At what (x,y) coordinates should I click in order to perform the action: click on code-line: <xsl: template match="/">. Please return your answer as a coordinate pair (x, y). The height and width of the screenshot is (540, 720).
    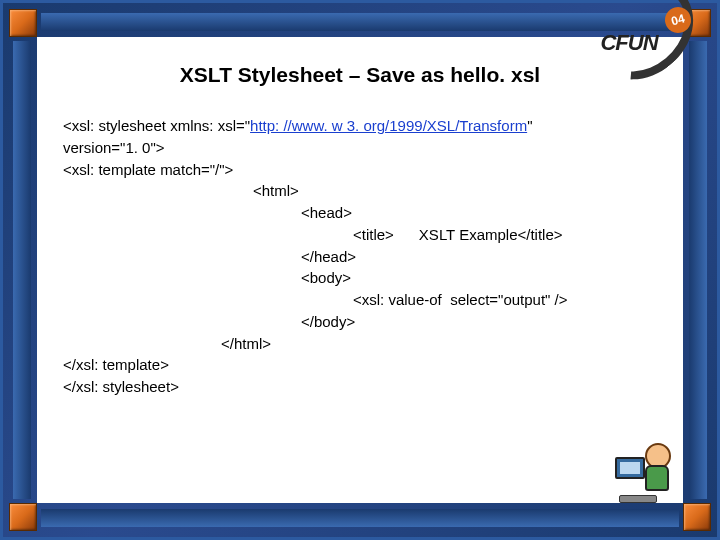
    Looking at the image, I should click on (360, 170).